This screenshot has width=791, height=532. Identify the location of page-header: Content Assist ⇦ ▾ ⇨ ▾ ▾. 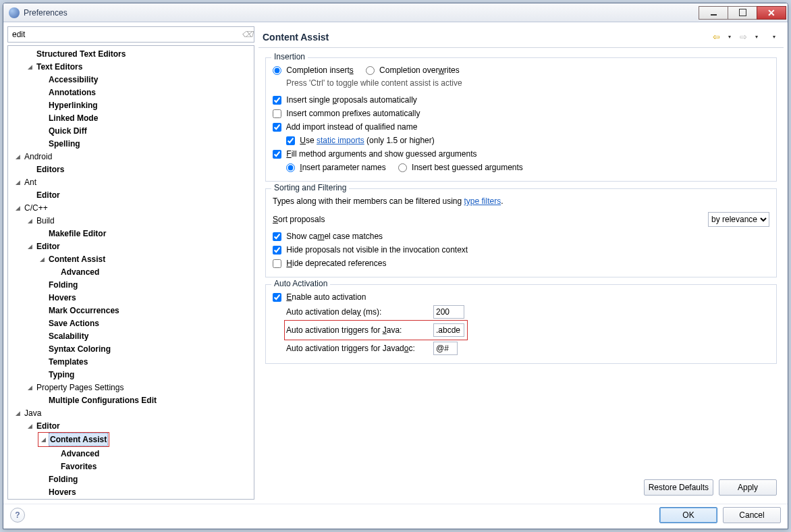
(521, 37).